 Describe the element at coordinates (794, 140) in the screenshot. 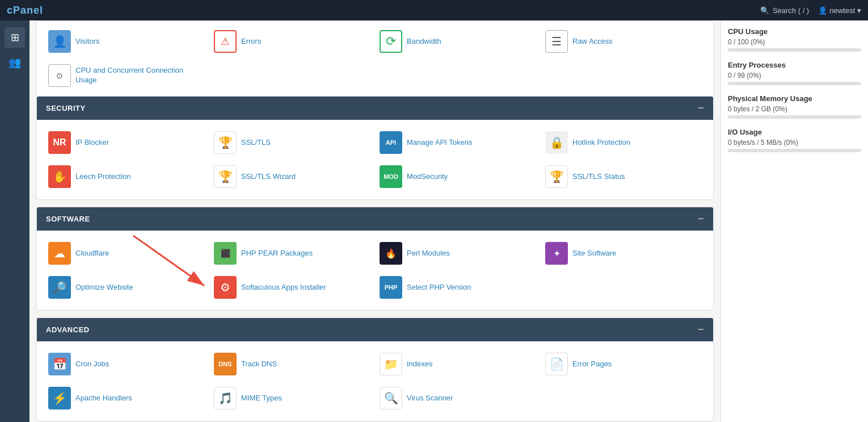

I see `stat-io-usage: I/O Usage 0 bytes/s / 5 MB/s (0%)` at that location.